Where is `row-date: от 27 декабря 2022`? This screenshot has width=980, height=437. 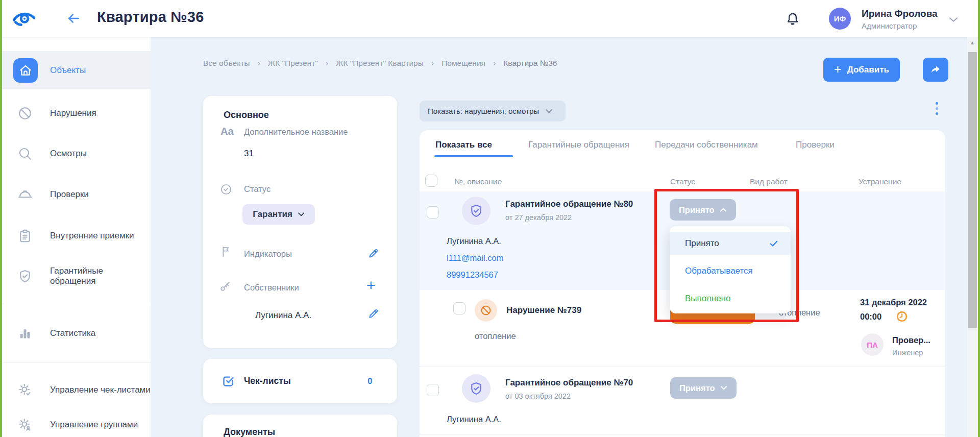
row-date: от 27 декабря 2022 is located at coordinates (538, 217).